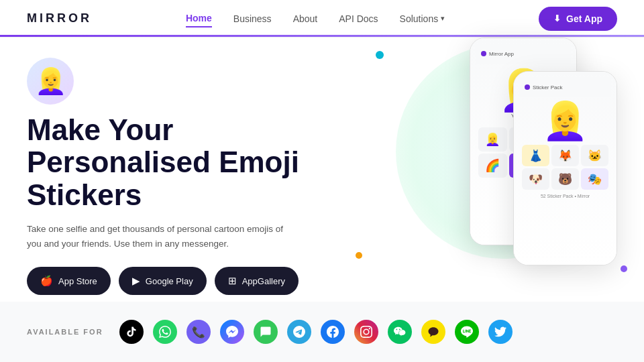 The width and height of the screenshot is (644, 362). What do you see at coordinates (535, 179) in the screenshot?
I see `s4: 🐶` at bounding box center [535, 179].